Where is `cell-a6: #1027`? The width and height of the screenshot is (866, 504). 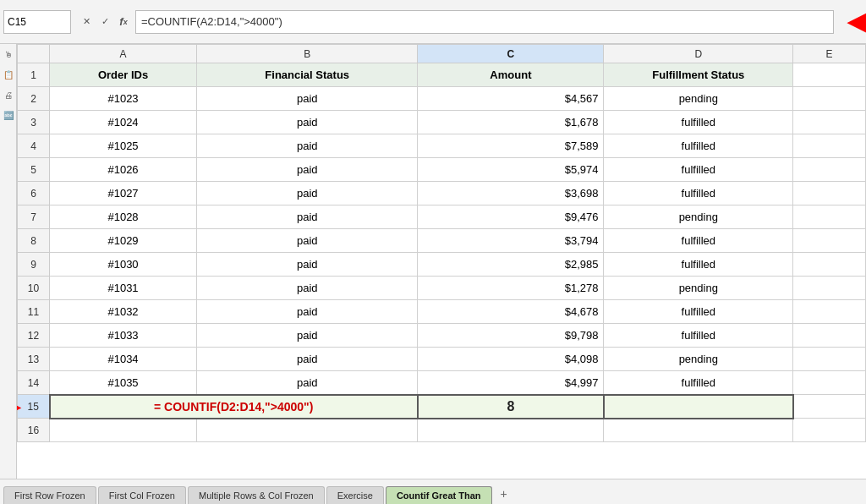 cell-a6: #1027 is located at coordinates (123, 194).